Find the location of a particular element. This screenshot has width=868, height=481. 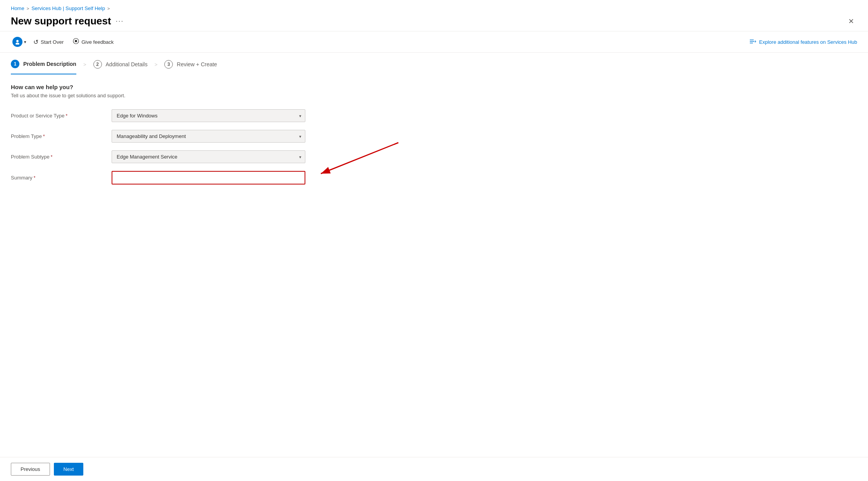

summary-label: Summary * is located at coordinates (61, 178).